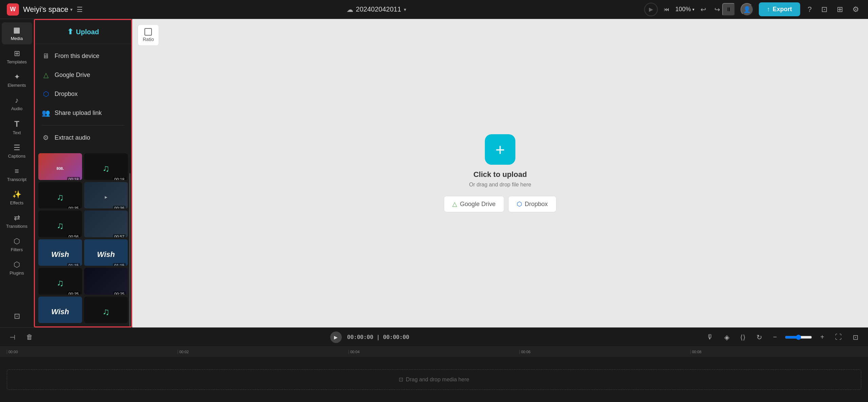 The height and width of the screenshot is (402, 868). Describe the element at coordinates (106, 195) in the screenshot. I see `list-item: ▶ 00:36 recorder_screen_17...` at that location.